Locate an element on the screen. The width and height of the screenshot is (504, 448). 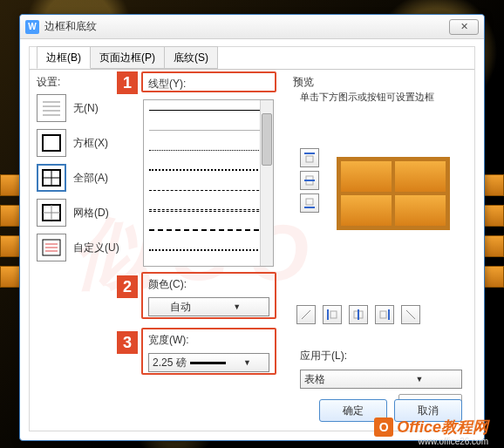
close-button: ✕ is located at coordinates (464, 27).